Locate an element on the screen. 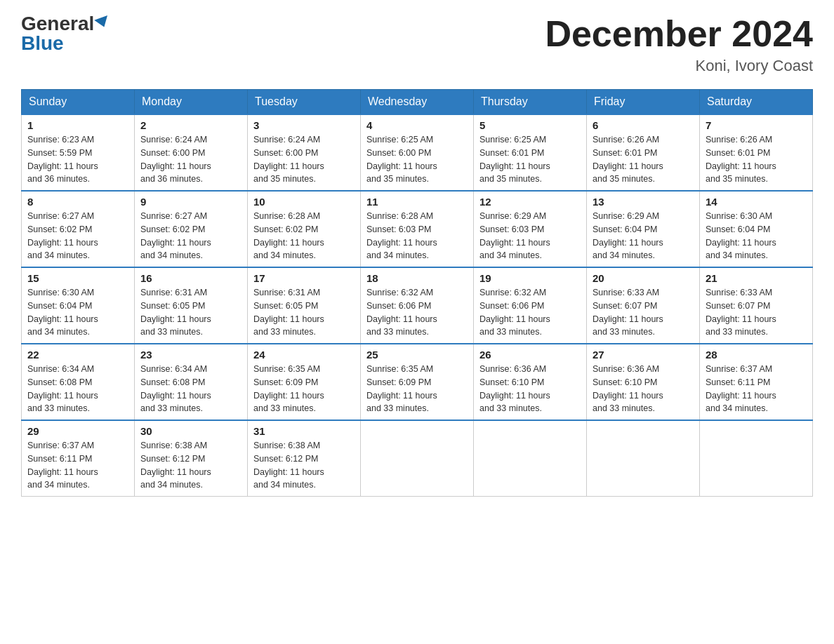 The height and width of the screenshot is (644, 834). calendar-cell: 6Sunrise: 6:26 AMSunset: 6:01 PMDaylight… is located at coordinates (643, 153).